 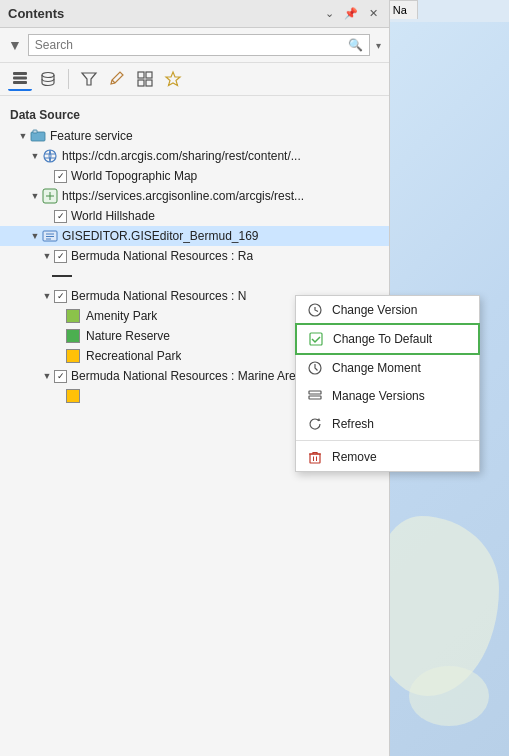 What do you see at coordinates (48, 79) in the screenshot?
I see `toolbar-database-btn` at bounding box center [48, 79].